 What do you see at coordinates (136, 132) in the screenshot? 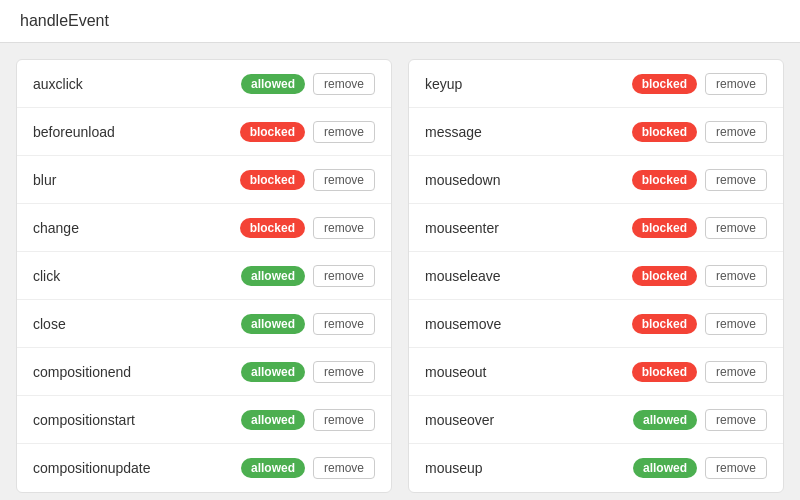
I see `event-name: beforeunload` at bounding box center [136, 132].